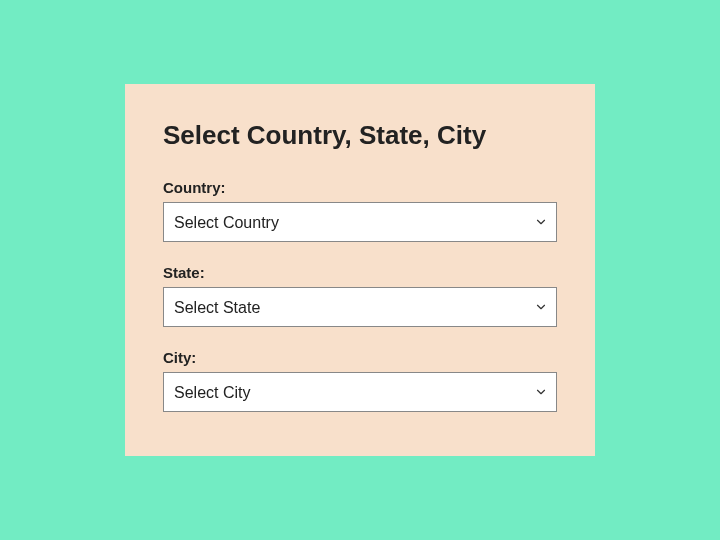  I want to click on city-field-group: City: Select City, so click(360, 380).